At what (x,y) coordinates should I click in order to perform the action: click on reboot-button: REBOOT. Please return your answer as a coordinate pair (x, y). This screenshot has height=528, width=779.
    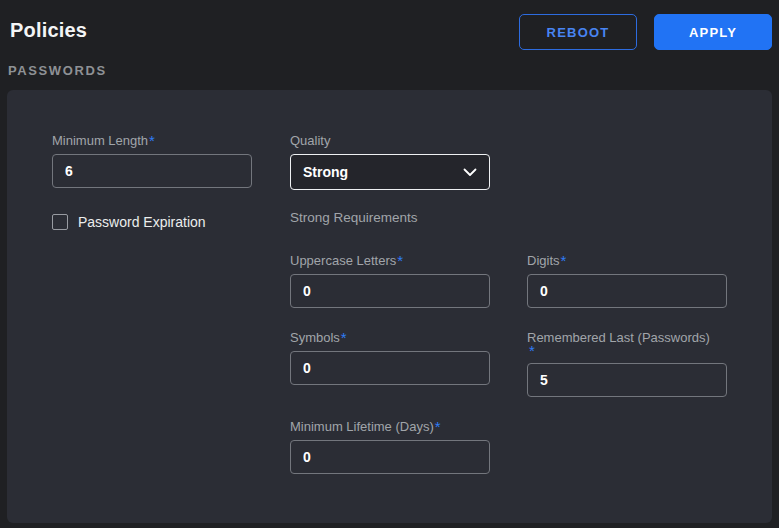
    Looking at the image, I should click on (578, 32).